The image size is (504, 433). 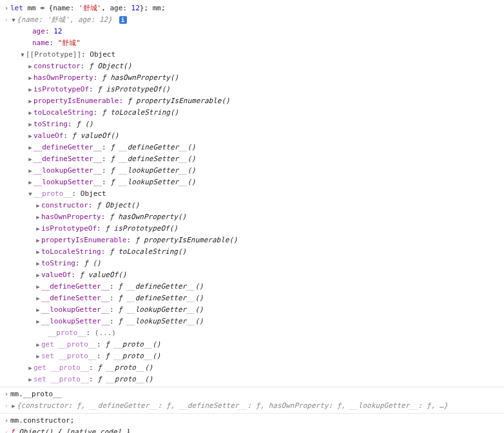 I want to click on console-output-row: {constructor: ƒ, __defineGetter__: ƒ, __…, so click(x=252, y=406).